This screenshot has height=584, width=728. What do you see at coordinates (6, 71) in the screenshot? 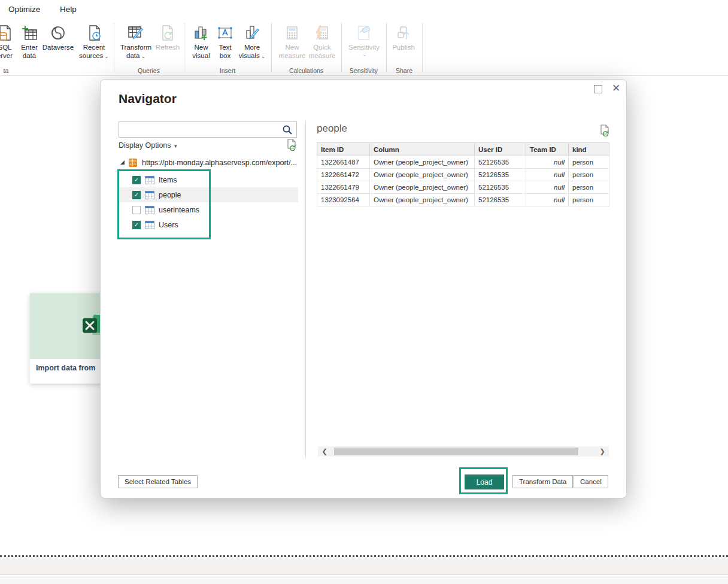
I see `group-label-data: ta` at bounding box center [6, 71].